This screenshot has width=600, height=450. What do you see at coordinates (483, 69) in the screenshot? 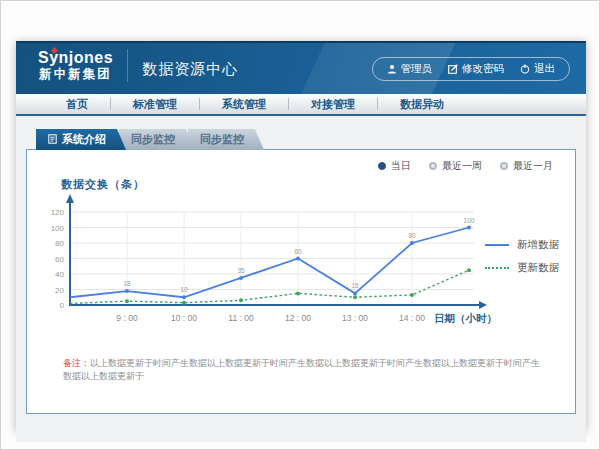
I see `change-password-label: 修改密码` at bounding box center [483, 69].